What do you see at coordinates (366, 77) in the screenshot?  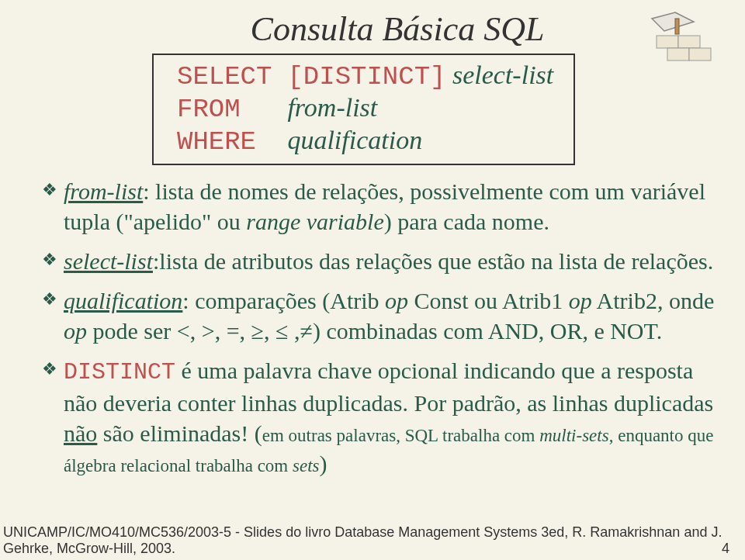 I see `kw-distinct: [DISTINCT]` at bounding box center [366, 77].